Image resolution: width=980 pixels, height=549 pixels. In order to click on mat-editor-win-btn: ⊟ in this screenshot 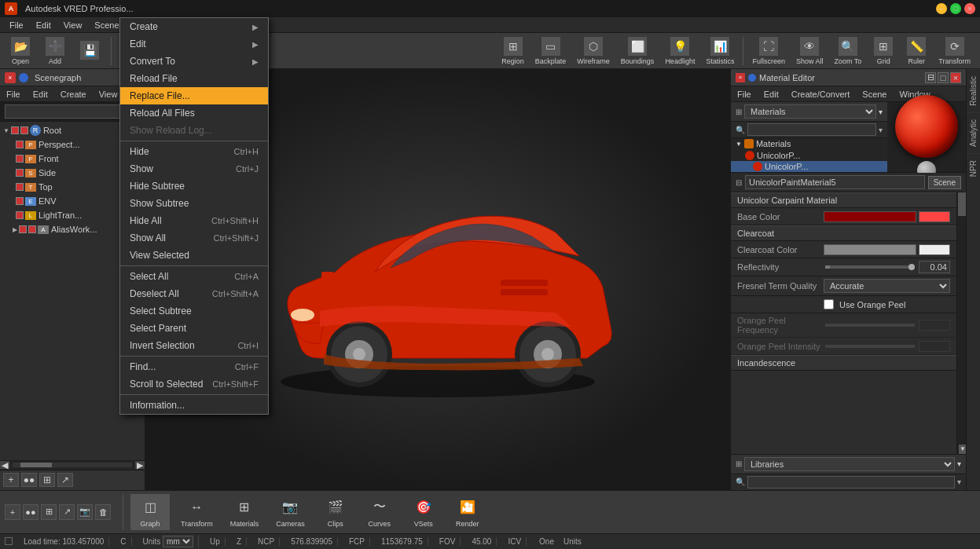, I will do `click(930, 78)`.